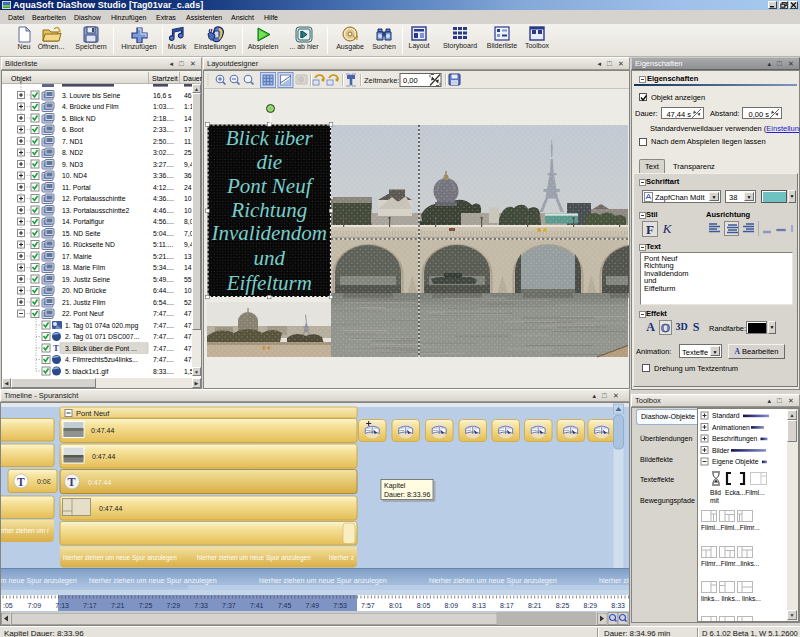  I want to click on svg-text: 5:34...., so click(164, 268).